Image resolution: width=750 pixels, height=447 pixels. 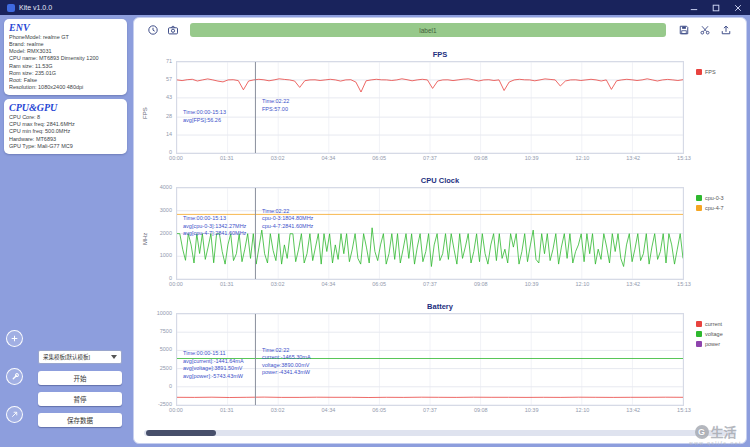 I want to click on window-controls, so click(x=716, y=8).